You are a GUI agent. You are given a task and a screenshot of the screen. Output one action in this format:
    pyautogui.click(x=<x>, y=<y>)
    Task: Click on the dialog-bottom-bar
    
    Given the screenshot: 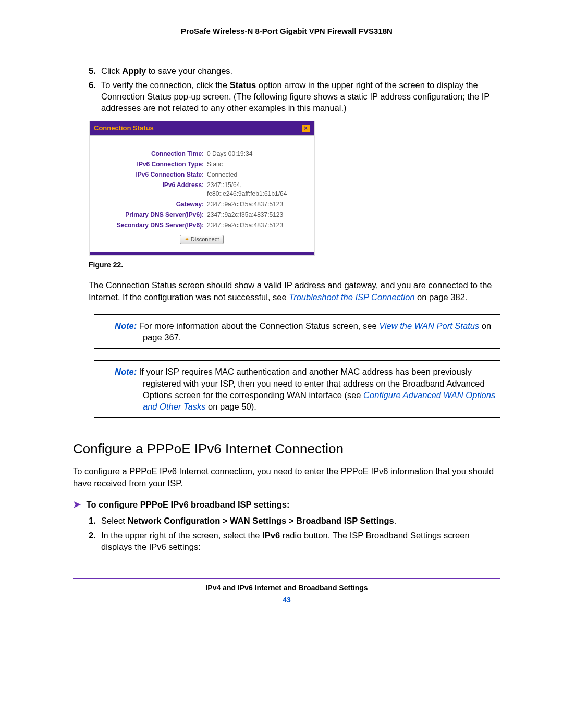 What is the action you would take?
    pyautogui.click(x=202, y=253)
    